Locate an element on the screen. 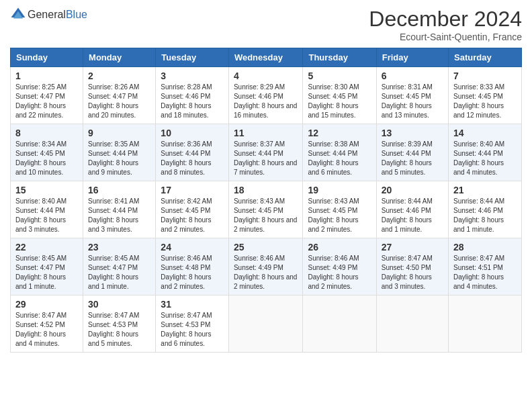 This screenshot has width=532, height=411. day-info: Sunrise: 8:37 AMSunset: 4:44 PMDaylight:… is located at coordinates (266, 158).